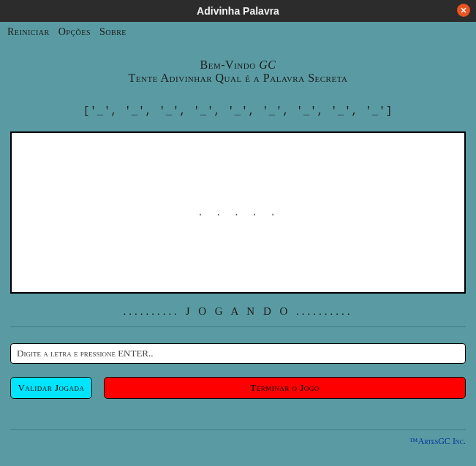 Image resolution: width=476 pixels, height=466 pixels. I want to click on welcome-block: Bem-Vindo GC Tente Adivinhar Qual é a Pa…, so click(238, 72).